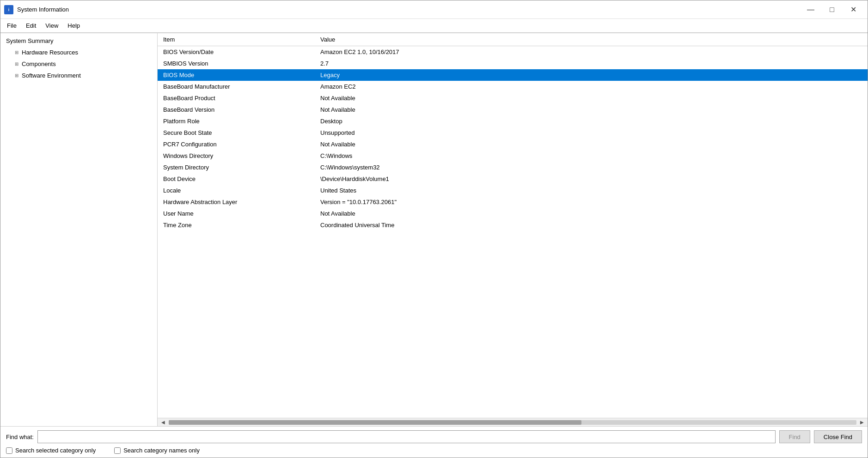 Image resolution: width=868 pixels, height=458 pixels. What do you see at coordinates (236, 40) in the screenshot?
I see `column-header-item: Item` at bounding box center [236, 40].